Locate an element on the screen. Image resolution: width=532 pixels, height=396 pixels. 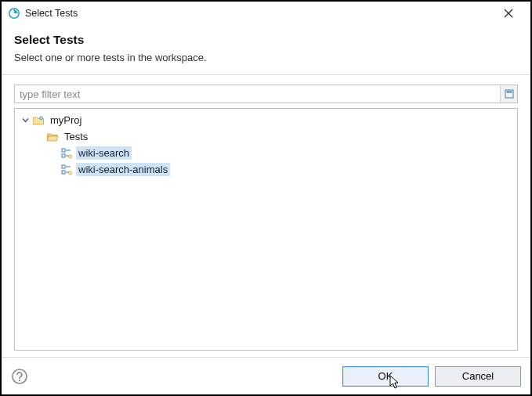
close-button is located at coordinates (508, 13).